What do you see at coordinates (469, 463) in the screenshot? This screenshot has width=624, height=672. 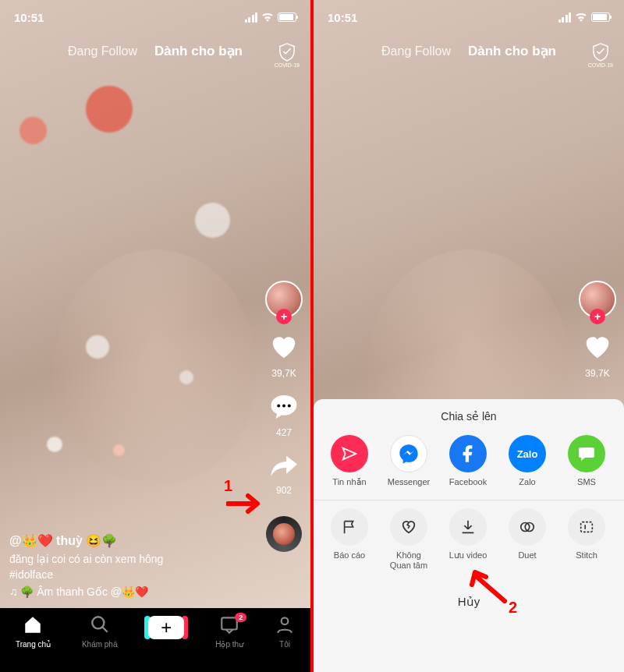 I see `share-targets-row: Tin nhắn Messenger Facebook Zalo Zalo SM…` at bounding box center [469, 463].